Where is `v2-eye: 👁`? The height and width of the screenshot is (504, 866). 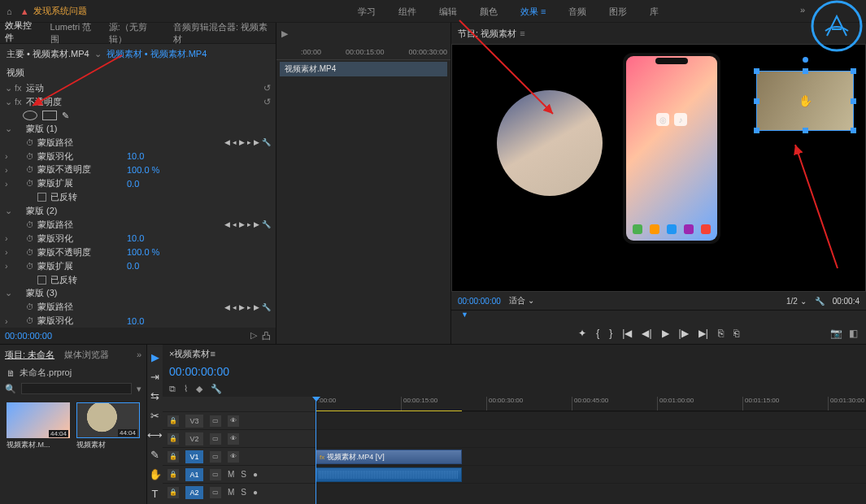 v2-eye: 👁 is located at coordinates (233, 439).